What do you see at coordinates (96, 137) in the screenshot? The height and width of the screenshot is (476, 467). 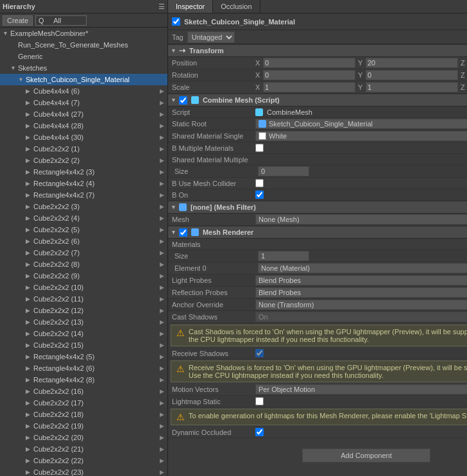 I see `tree-label-c5: Cube4x4x4 (30)` at bounding box center [96, 137].